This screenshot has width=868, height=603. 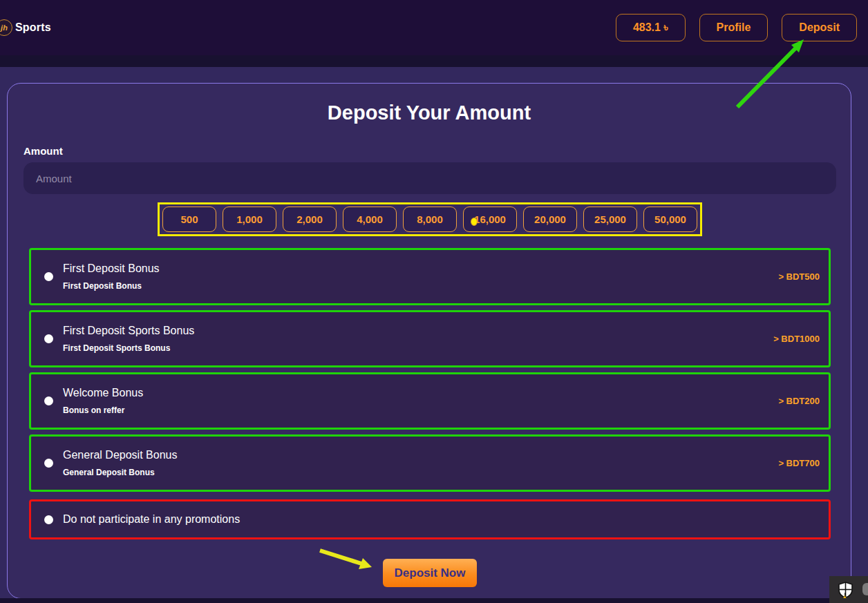 What do you see at coordinates (111, 286) in the screenshot?
I see `bonus-subtitle: First Deposit Bonus` at bounding box center [111, 286].